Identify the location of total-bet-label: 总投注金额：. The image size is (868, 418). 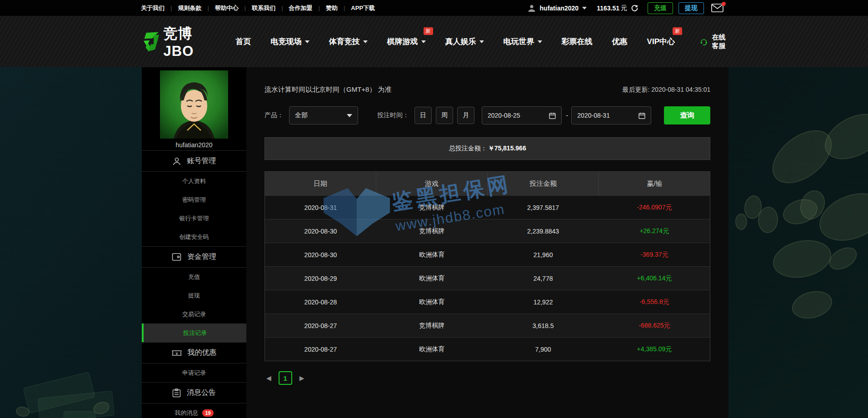
(468, 149).